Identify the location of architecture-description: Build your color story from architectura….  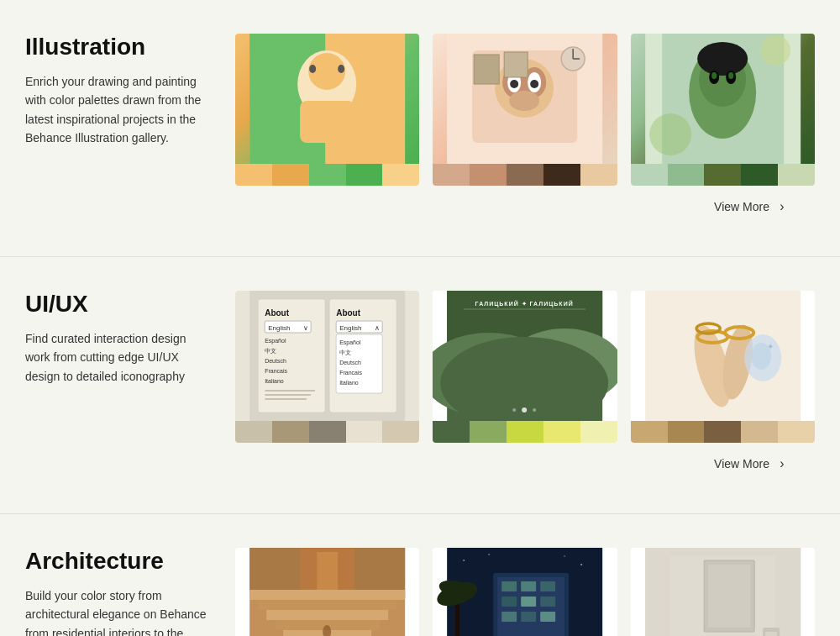
(118, 612).